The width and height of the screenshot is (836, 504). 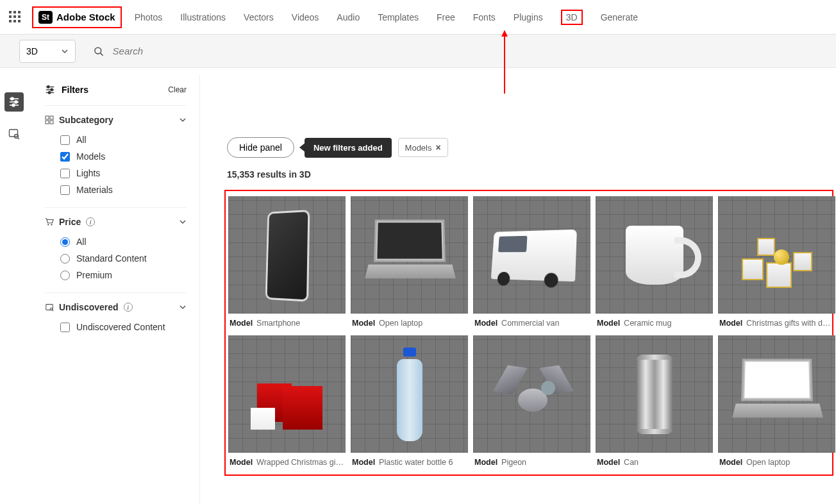 I want to click on filter-option-models: Models, so click(x=115, y=156).